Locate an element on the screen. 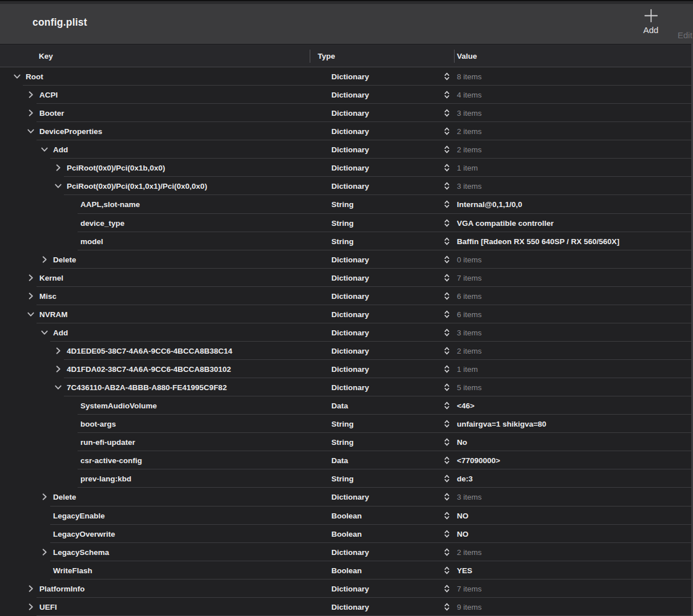 This screenshot has width=693, height=616. row-key: WriteFlash is located at coordinates (73, 570).